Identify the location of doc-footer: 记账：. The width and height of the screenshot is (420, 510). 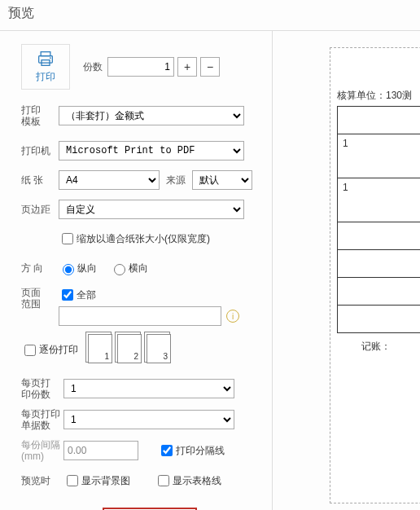
(378, 347).